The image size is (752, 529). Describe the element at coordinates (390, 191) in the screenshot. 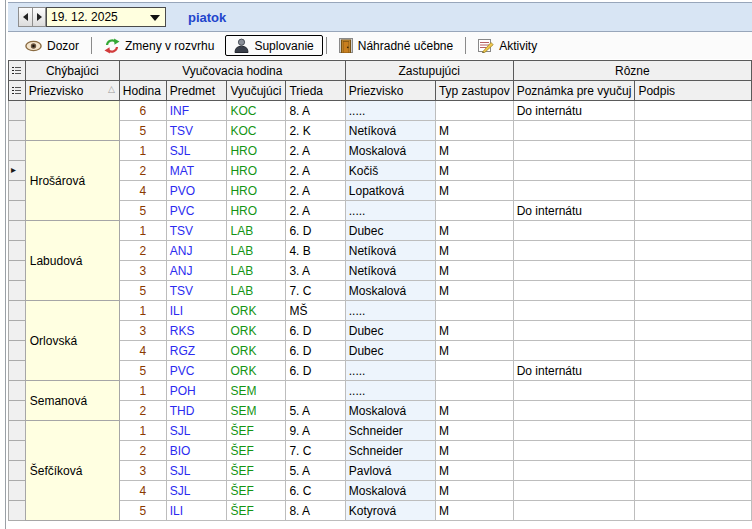

I see `substitute-cell: Lopatková` at that location.